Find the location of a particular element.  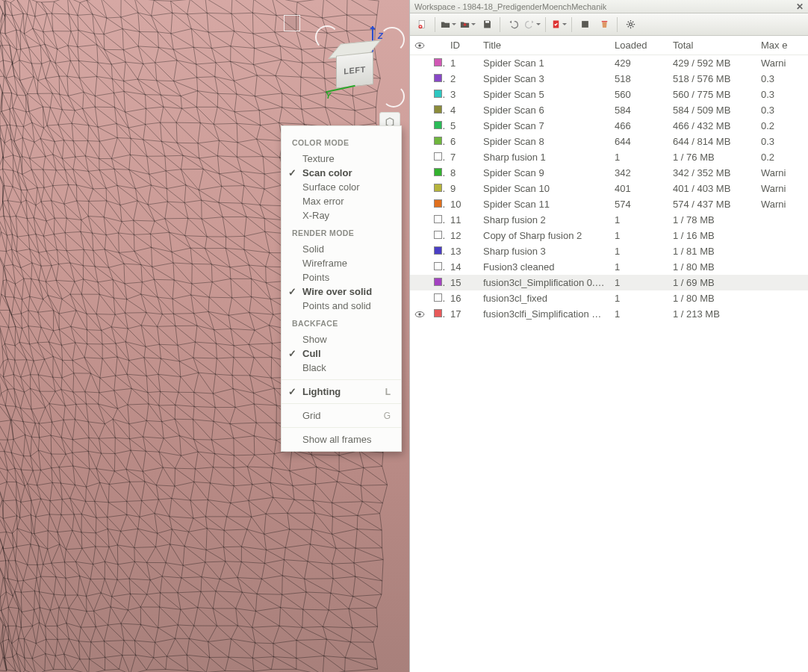

table-header-row: ID Title Loaded Total Max e is located at coordinates (609, 46).